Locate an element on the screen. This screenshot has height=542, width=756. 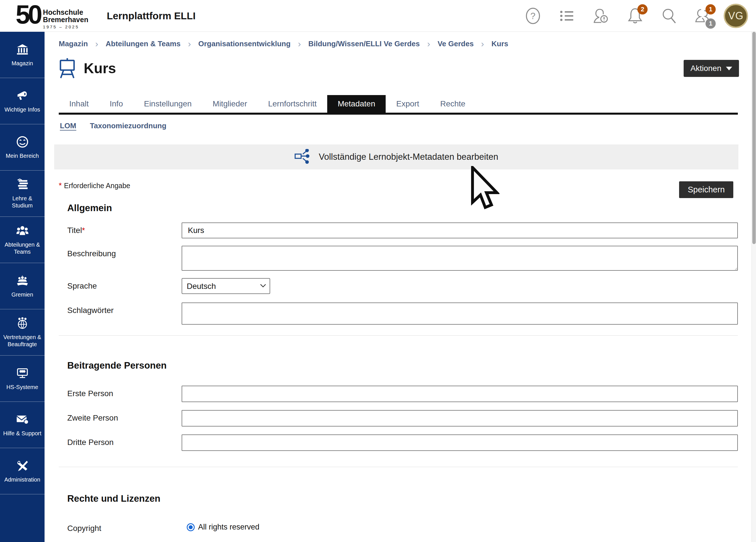
subtab-taxonomiezuordnung: Taxonomiezuordnung is located at coordinates (128, 126).